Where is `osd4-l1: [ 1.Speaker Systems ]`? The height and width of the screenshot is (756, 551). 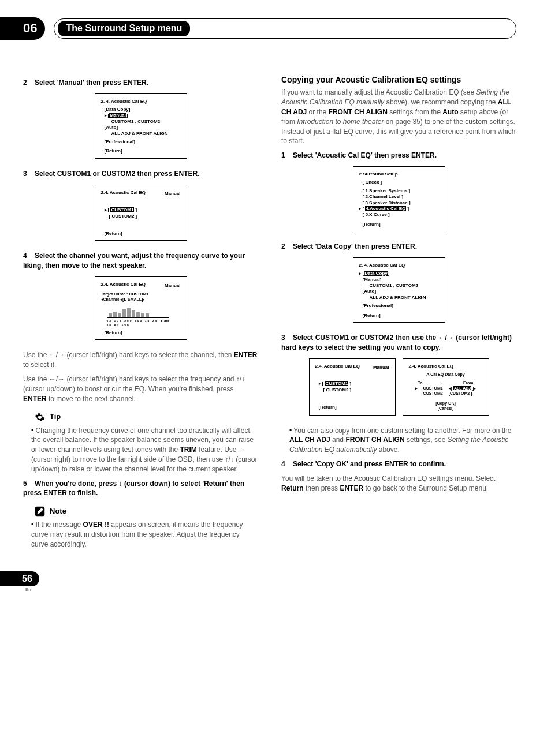 osd4-l1: [ 1.Speaker Systems ] is located at coordinates (401, 191).